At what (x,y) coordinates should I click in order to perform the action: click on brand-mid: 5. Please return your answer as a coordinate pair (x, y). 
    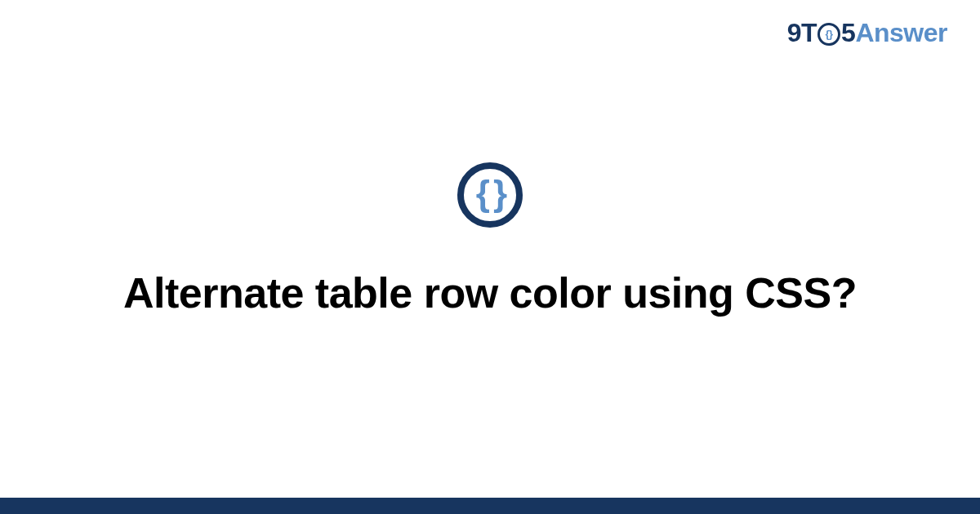
    Looking at the image, I should click on (848, 33).